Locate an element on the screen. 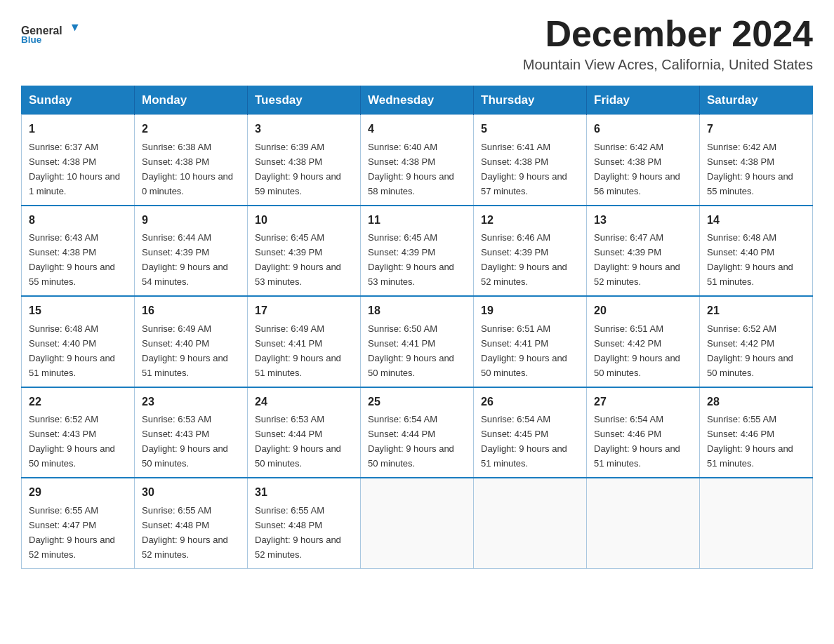  day-info: Sunrise: 6:49 AMSunset: 4:40 PMDaylight:… is located at coordinates (185, 351).